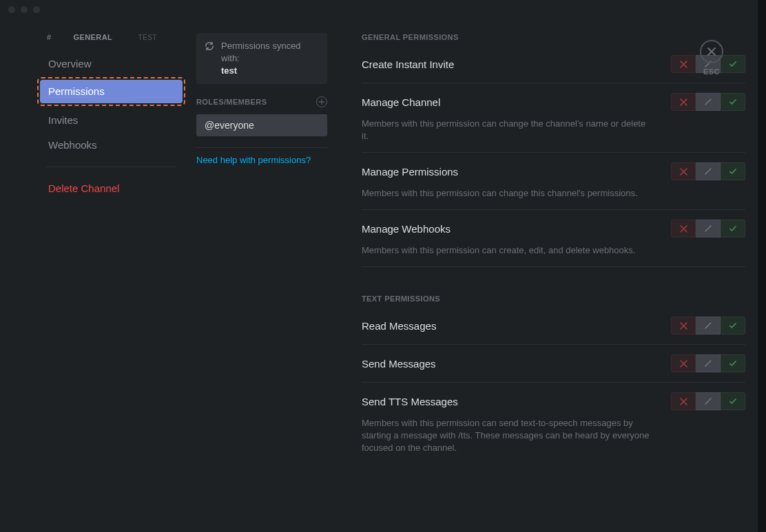  What do you see at coordinates (109, 64) in the screenshot?
I see `sidebar-item-overview: Overview` at bounding box center [109, 64].